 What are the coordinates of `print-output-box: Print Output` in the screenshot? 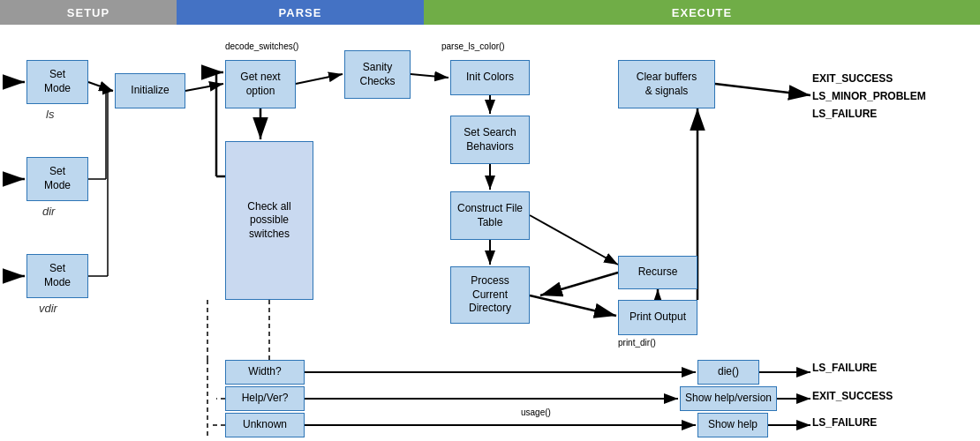 It's located at (658, 318).